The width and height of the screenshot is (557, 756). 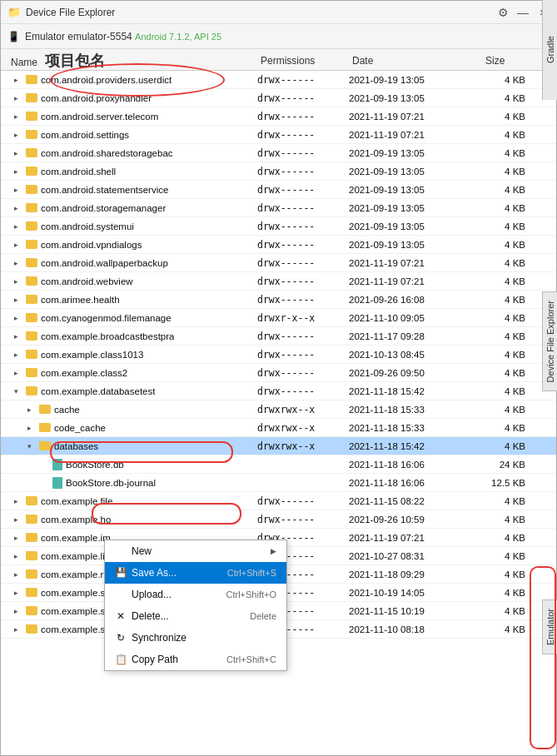 I want to click on file-row: ▸com.android.webviewdrwx------2021-11-19…, so click(x=278, y=281).